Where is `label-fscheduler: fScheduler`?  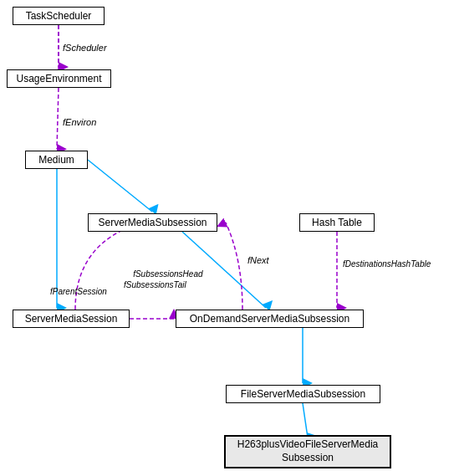 label-fscheduler: fScheduler is located at coordinates (85, 48).